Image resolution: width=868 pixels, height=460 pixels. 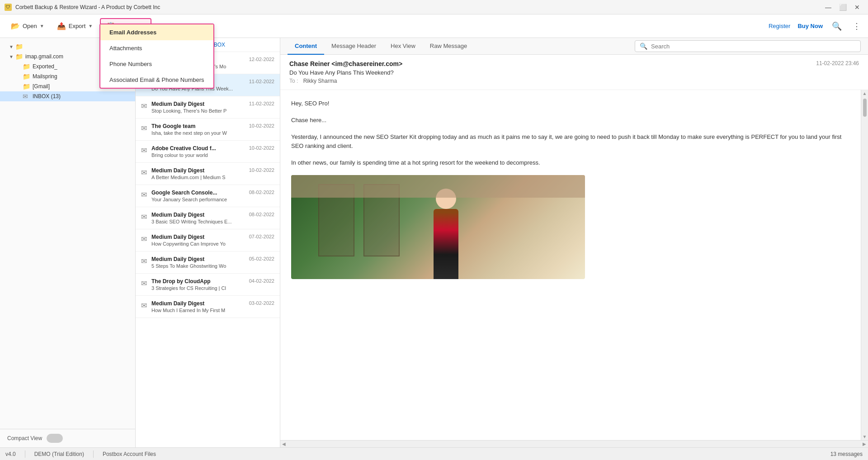 What do you see at coordinates (843, 7) in the screenshot?
I see `window-controls: — ⬜ ✕` at bounding box center [843, 7].